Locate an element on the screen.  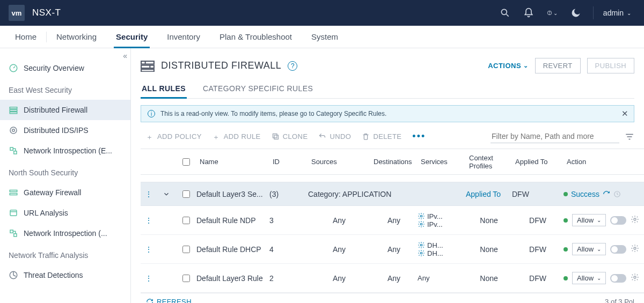
nav-tab-system: System is located at coordinates (325, 36).